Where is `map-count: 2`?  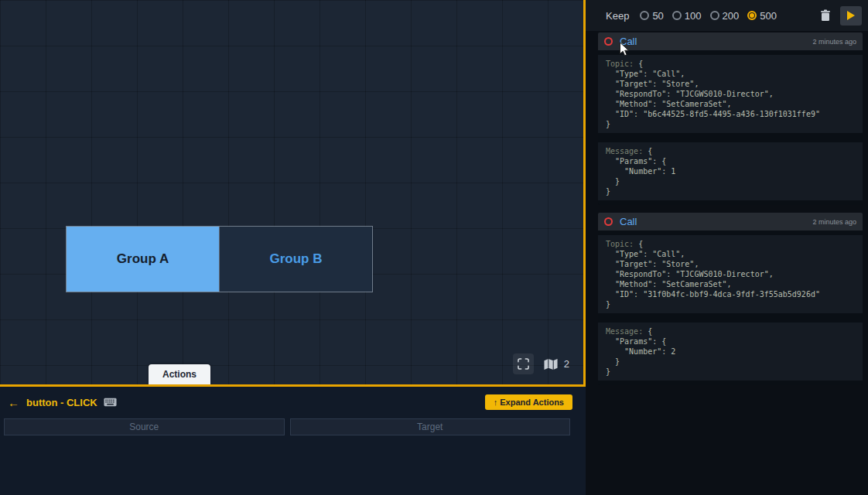
map-count: 2 is located at coordinates (566, 364).